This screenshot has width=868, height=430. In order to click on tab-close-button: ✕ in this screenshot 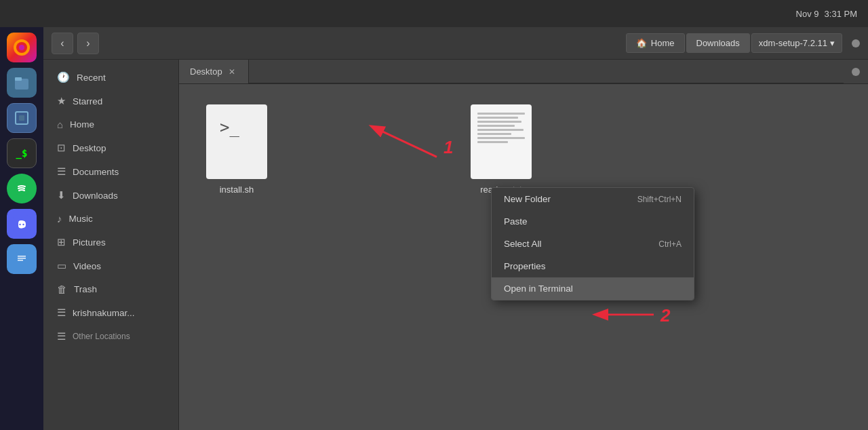, I will do `click(232, 72)`.